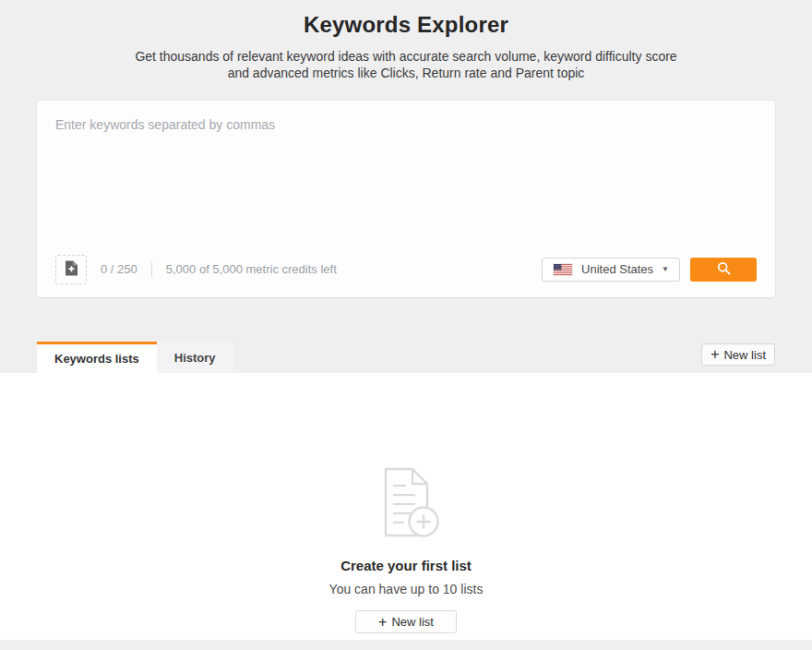 This screenshot has height=650, width=812. What do you see at coordinates (406, 275) in the screenshot?
I see `card-toolbar: 0 / 250 5,000 of 5,000 metric credits le…` at bounding box center [406, 275].